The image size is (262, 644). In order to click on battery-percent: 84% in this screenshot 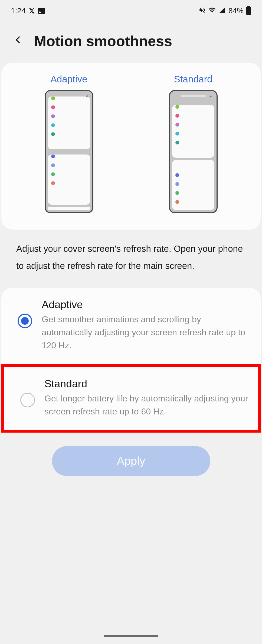, I will do `click(236, 11)`.